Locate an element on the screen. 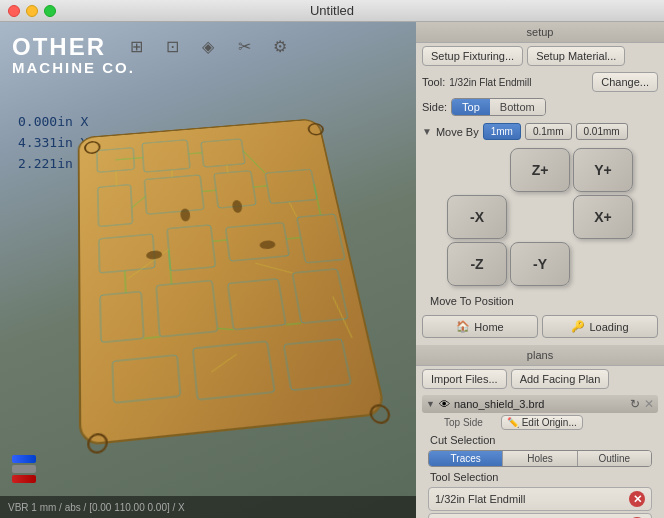 The width and height of the screenshot is (664, 518). tool-label: Tool: is located at coordinates (434, 82).